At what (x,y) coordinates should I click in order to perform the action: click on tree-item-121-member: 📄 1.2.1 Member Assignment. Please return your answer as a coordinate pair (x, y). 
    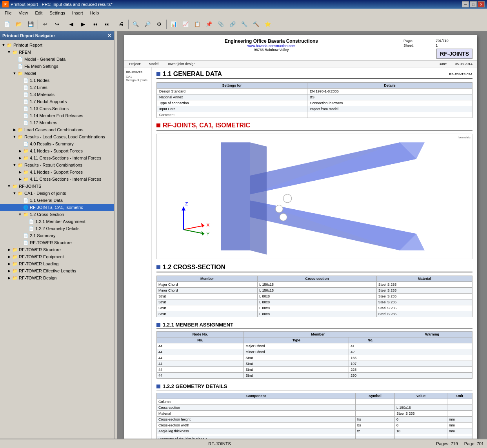
    Looking at the image, I should click on (57, 221).